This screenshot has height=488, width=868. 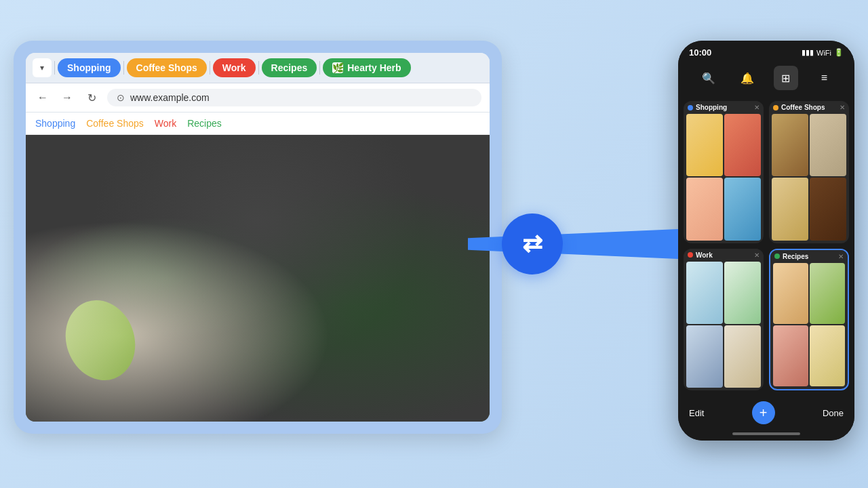 What do you see at coordinates (809, 107) in the screenshot?
I see `phone-group-coffee-header: Coffee Shops ✕` at bounding box center [809, 107].